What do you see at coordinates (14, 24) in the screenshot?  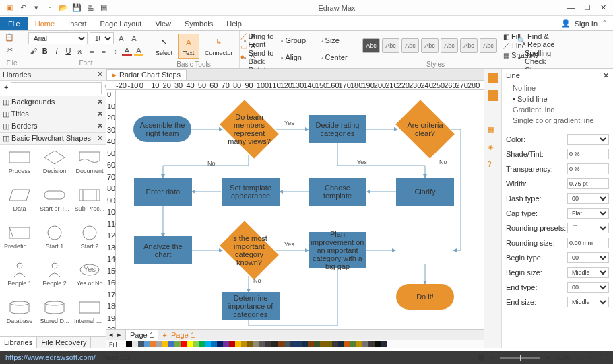 I see `file-tab: File` at bounding box center [14, 24].